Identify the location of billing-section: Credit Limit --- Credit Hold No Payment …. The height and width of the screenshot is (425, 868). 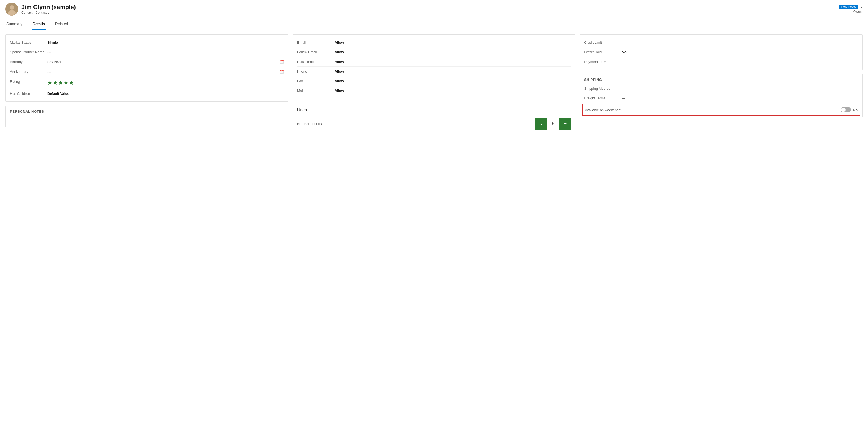
(721, 52).